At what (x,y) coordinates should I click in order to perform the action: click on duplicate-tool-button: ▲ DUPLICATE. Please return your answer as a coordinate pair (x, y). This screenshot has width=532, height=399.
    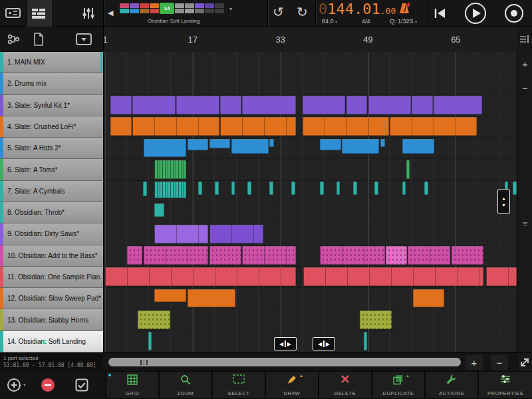
    Looking at the image, I should click on (398, 385).